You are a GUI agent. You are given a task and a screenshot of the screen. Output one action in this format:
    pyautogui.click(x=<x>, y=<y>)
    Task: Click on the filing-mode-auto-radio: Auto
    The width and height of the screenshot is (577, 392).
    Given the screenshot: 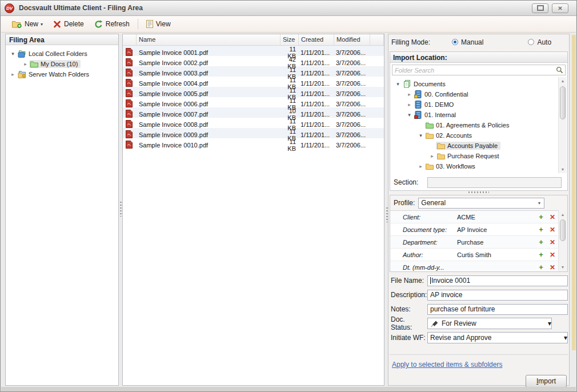 What is the action you would take?
    pyautogui.click(x=539, y=42)
    